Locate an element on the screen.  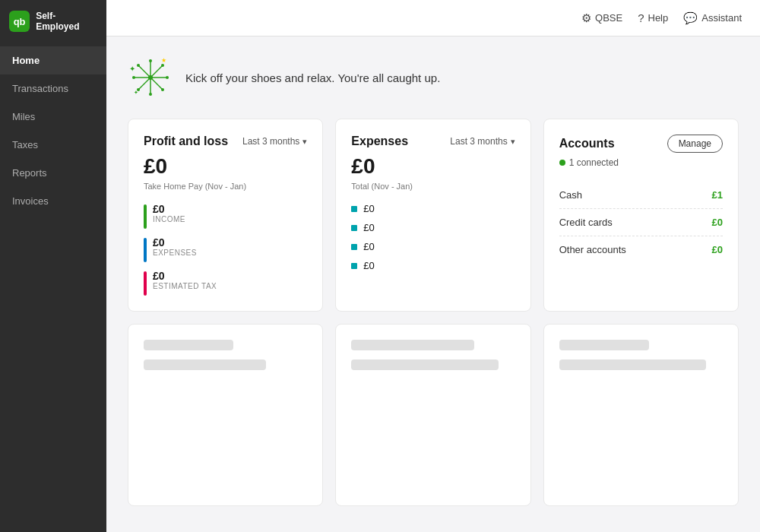
tax-item: £0 ESTIMATED TAX is located at coordinates (225, 283).